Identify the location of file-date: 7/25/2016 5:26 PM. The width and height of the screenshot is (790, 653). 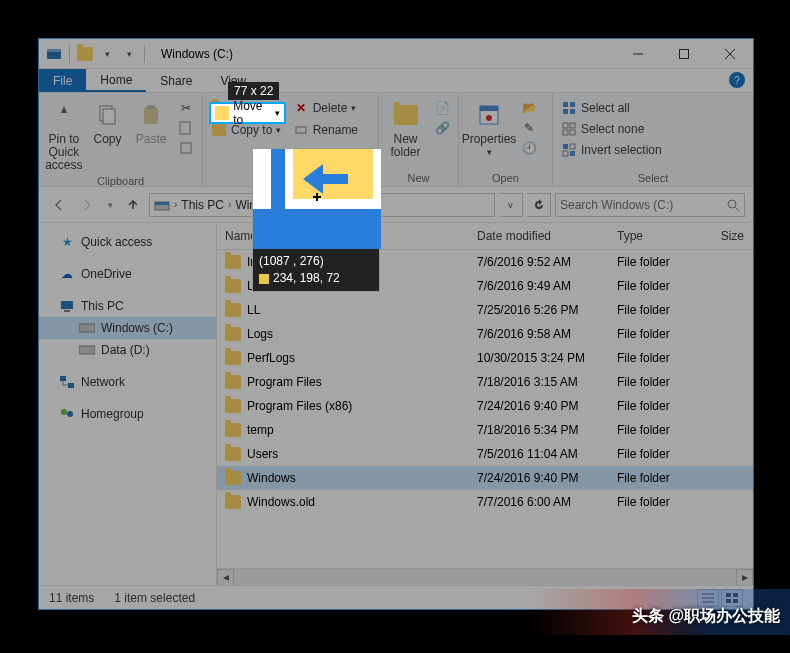
(539, 310).